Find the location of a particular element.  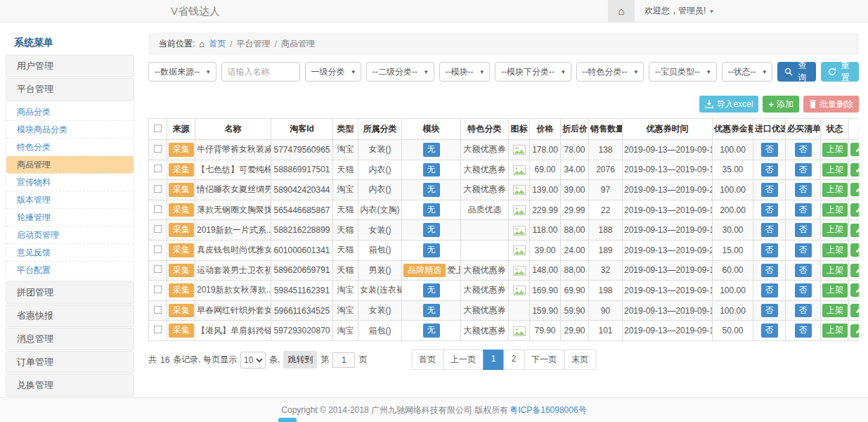

discount-price-cell: 29.90 is located at coordinates (575, 331).